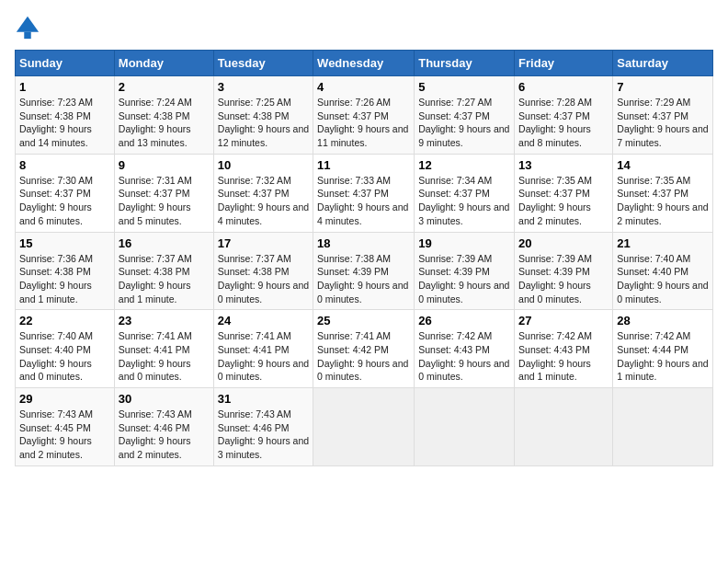 The image size is (728, 563). What do you see at coordinates (263, 350) in the screenshot?
I see `day-cell-24: 24 Sunrise: 7:41 AM Sunset: 4:41 PM Dayl…` at bounding box center [263, 350].